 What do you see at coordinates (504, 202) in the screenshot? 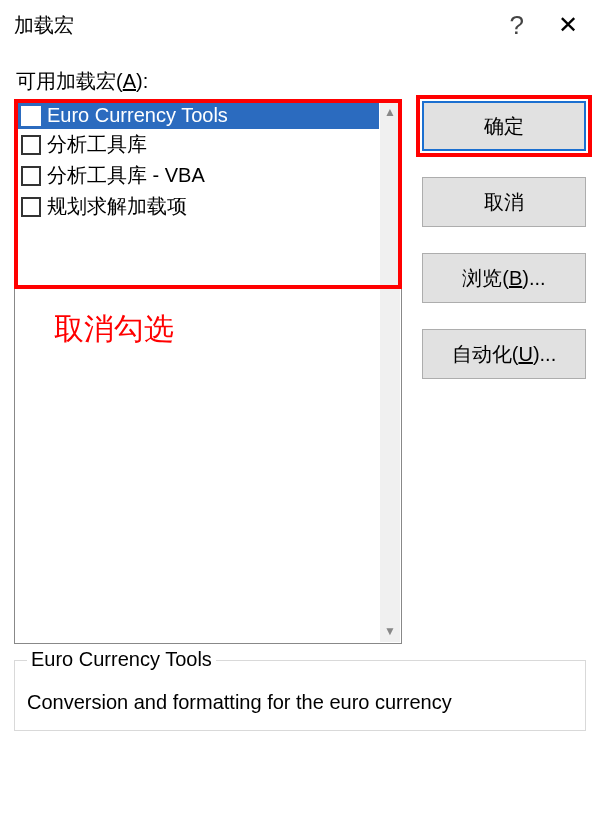
I see `cancel-button: 取消` at bounding box center [504, 202].